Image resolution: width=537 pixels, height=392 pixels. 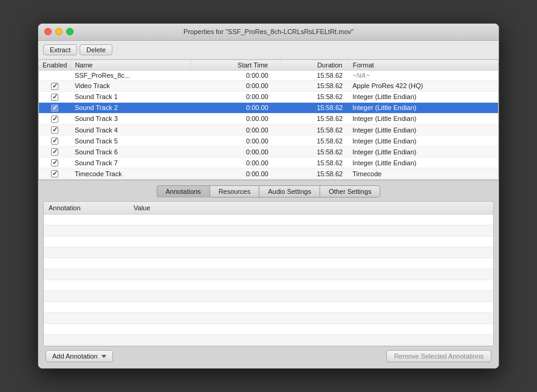 What do you see at coordinates (268, 108) in the screenshot?
I see `track-row: Sound Track 20:00.0015:58.62Integer (Lit…` at bounding box center [268, 108].